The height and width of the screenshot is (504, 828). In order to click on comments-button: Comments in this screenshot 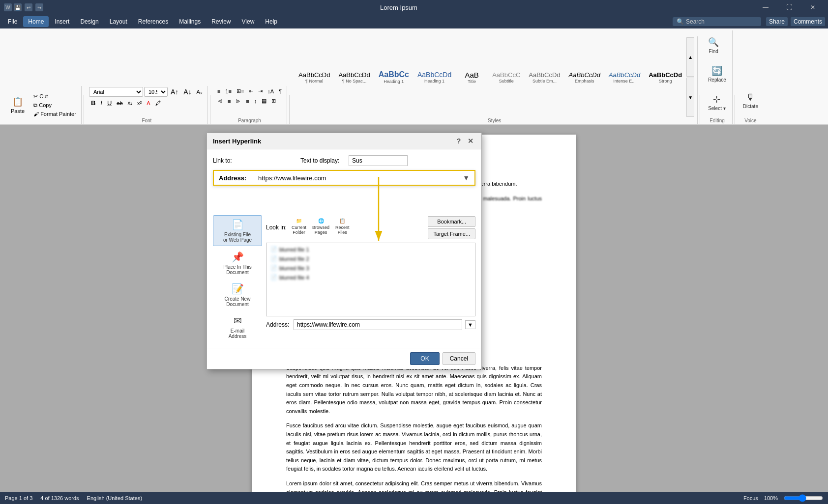, I will do `click(808, 22)`.